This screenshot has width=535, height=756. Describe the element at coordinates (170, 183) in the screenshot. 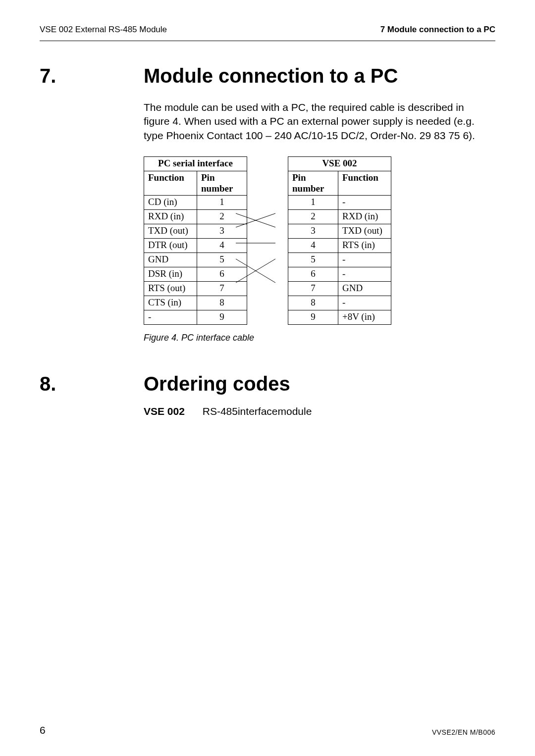

I see `left-col-function: Function` at that location.